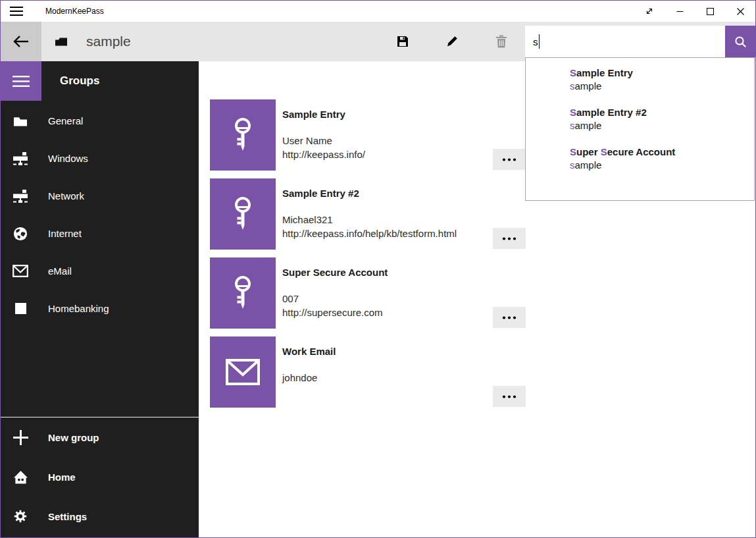 This screenshot has width=756, height=538. Describe the element at coordinates (324, 148) in the screenshot. I see `entry-details: User Name http://keepass.info/` at that location.